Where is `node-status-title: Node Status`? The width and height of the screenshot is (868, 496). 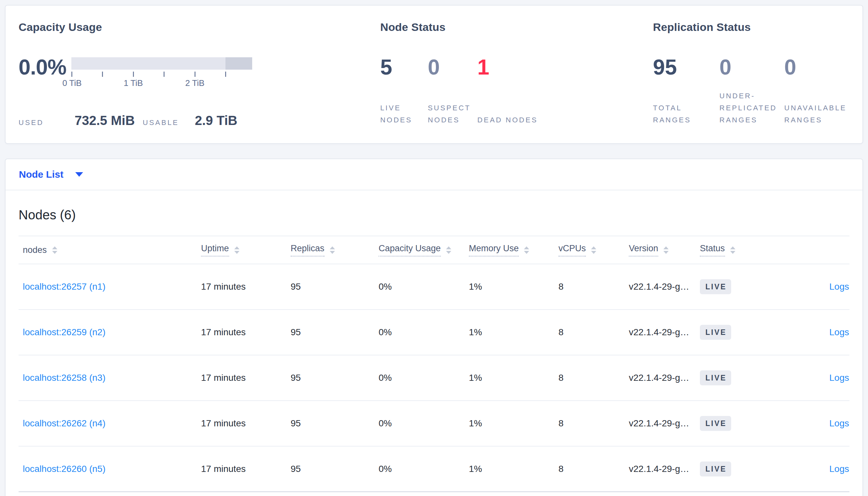 node-status-title: Node Status is located at coordinates (517, 27).